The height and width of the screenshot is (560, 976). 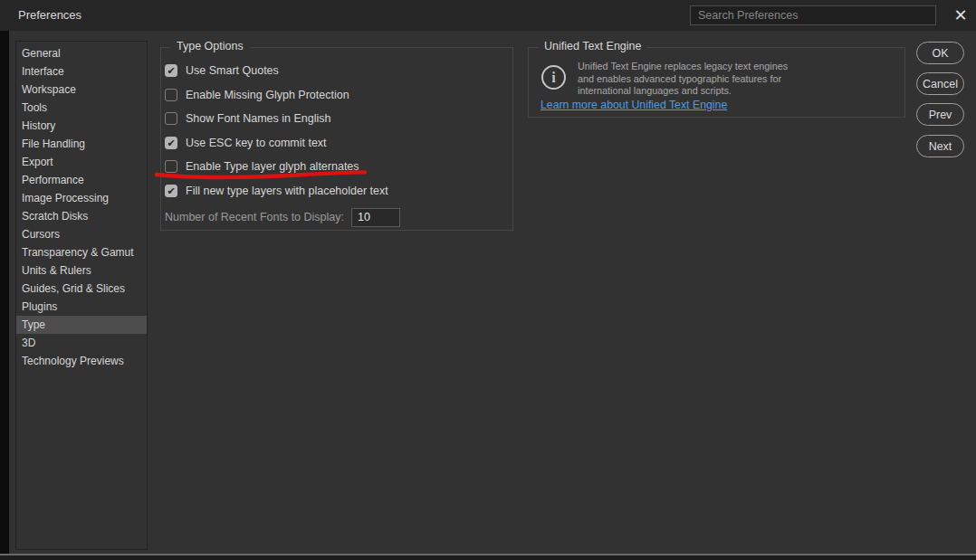 I want to click on dialog-title: Preferences, so click(x=50, y=15).